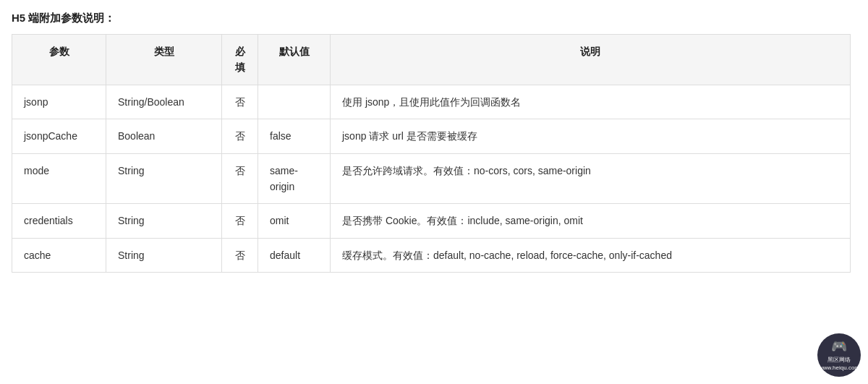 The width and height of the screenshot is (868, 384). What do you see at coordinates (431, 60) in the screenshot?
I see `table-header-row: 参数 类型 必填 默认值 说明` at bounding box center [431, 60].